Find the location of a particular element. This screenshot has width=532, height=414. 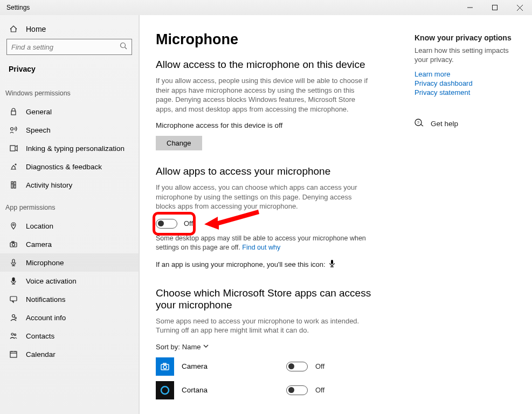

sidebar-item-activity-history: Activity history is located at coordinates (69, 185).